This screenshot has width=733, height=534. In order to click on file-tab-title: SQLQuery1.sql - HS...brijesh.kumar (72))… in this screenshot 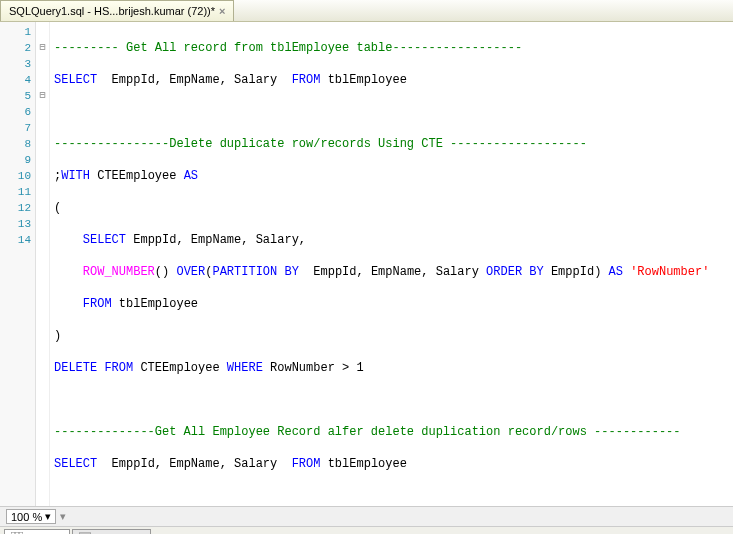, I will do `click(112, 11)`.